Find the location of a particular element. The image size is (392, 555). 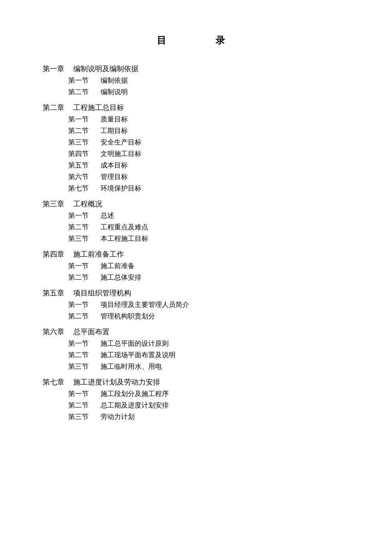

section-title: 施工前准备 is located at coordinates (114, 266).